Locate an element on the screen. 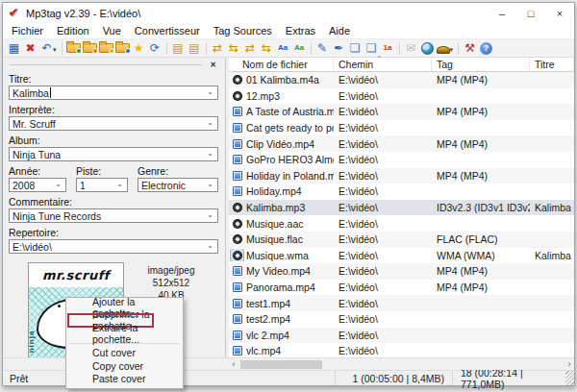 This screenshot has width=577, height=392. menu-tag-sources: Tag Sources is located at coordinates (242, 31).